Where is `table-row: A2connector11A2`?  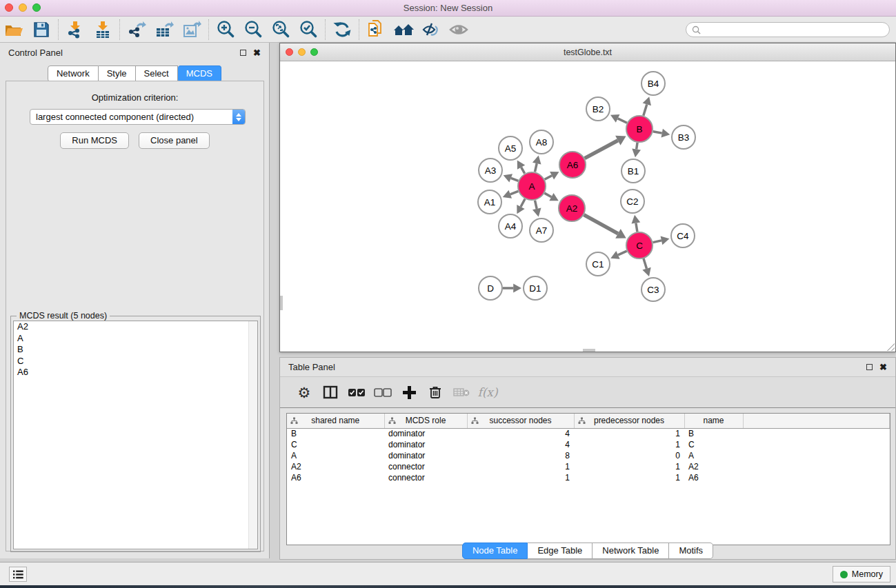
table-row: A2connector11A2 is located at coordinates (588, 467).